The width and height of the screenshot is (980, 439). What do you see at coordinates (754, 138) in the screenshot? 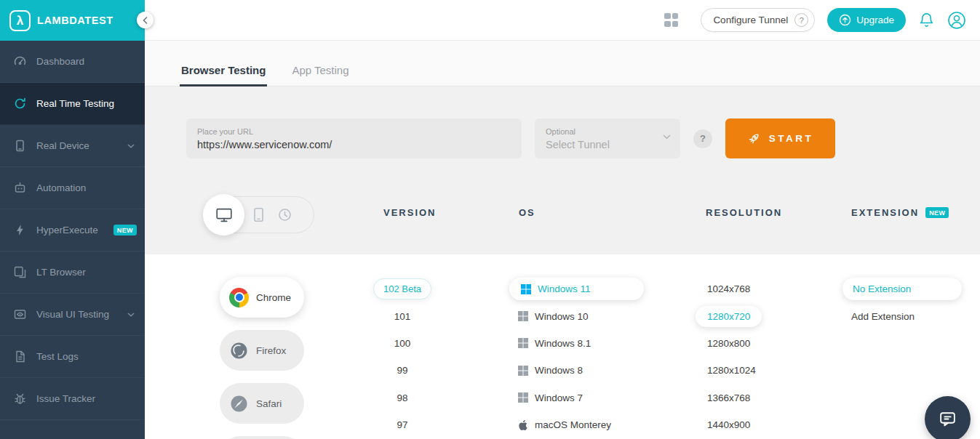
I see `rocket-icon` at bounding box center [754, 138].